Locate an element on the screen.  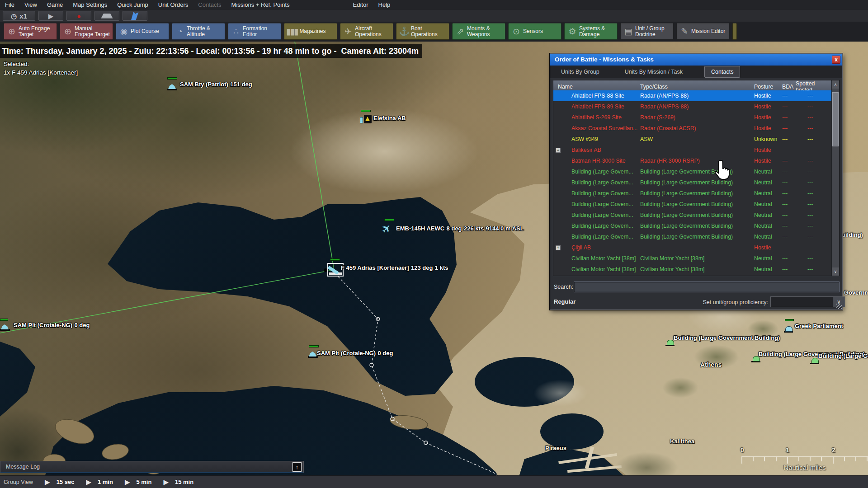
mission-editor-button: ✎Mission Editor is located at coordinates (703, 32).